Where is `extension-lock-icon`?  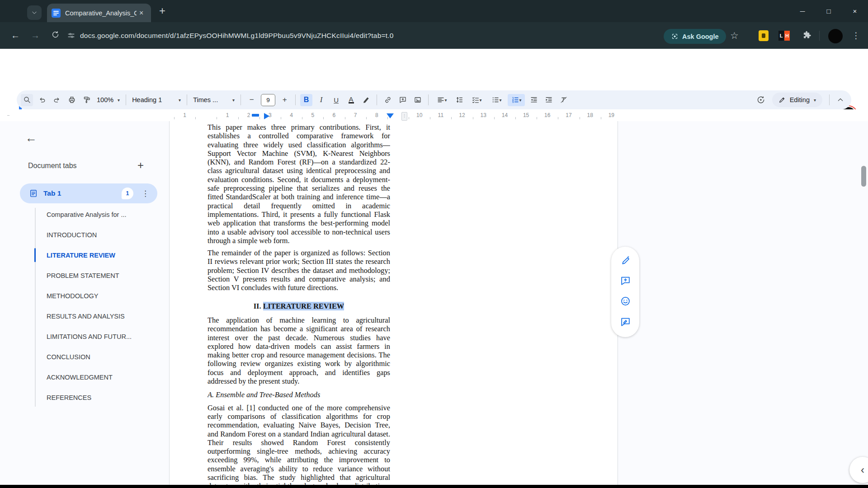
extension-lock-icon is located at coordinates (764, 36).